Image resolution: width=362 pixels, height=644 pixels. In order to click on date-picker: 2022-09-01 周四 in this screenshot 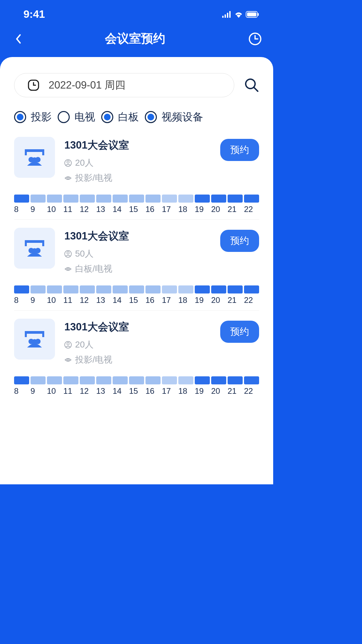, I will do `click(124, 85)`.